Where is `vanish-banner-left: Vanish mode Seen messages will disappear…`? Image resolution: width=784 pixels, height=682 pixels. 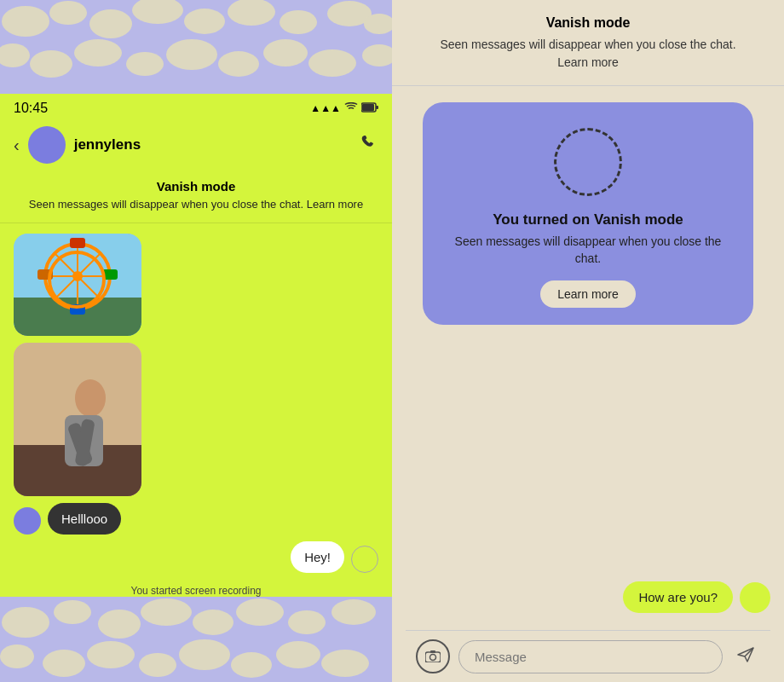
vanish-banner-left: Vanish mode Seen messages will disappear… is located at coordinates (196, 197).